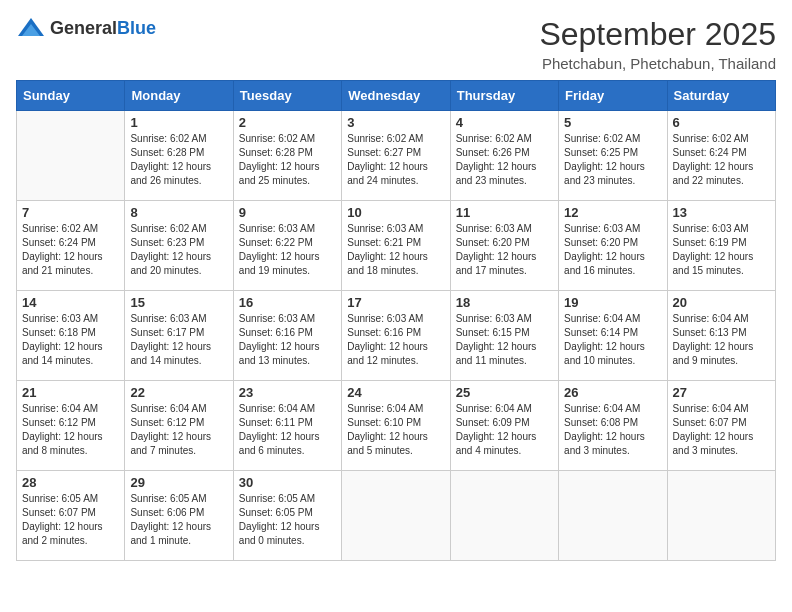 The height and width of the screenshot is (612, 792). Describe the element at coordinates (504, 426) in the screenshot. I see `calendar-cell: 25Sunrise: 6:04 AMSunset: 6:09 PMDayligh…` at that location.